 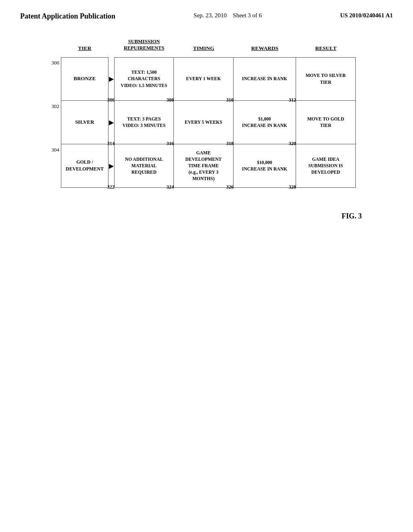 What do you see at coordinates (54, 79) in the screenshot?
I see `ref-col-row1: 300` at bounding box center [54, 79].